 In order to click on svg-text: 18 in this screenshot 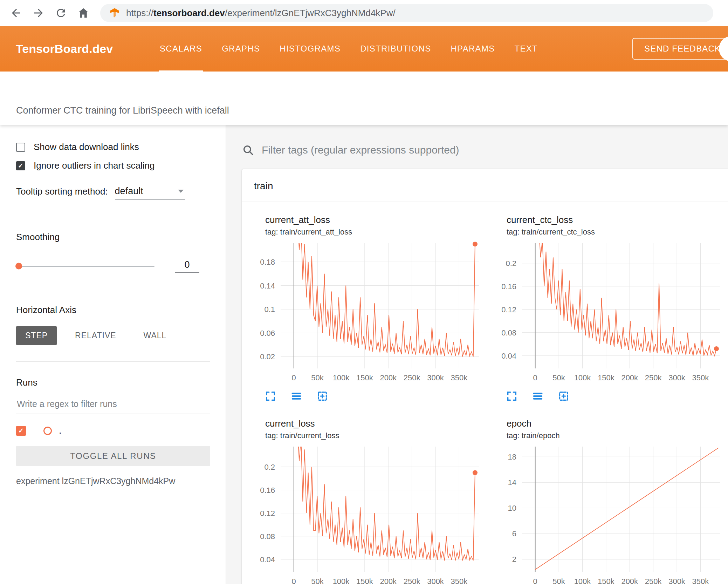, I will do `click(512, 457)`.